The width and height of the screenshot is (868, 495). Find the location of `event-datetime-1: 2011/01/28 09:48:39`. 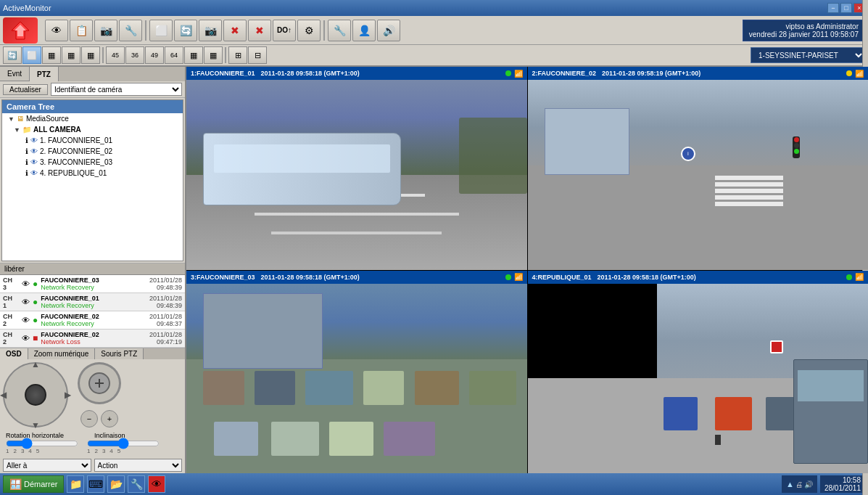

event-datetime-1: 2011/01/28 09:48:39 is located at coordinates (165, 302).